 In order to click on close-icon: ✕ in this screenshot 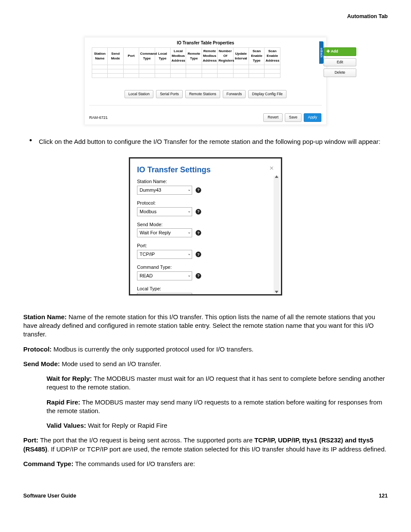, I will do `click(271, 168)`.